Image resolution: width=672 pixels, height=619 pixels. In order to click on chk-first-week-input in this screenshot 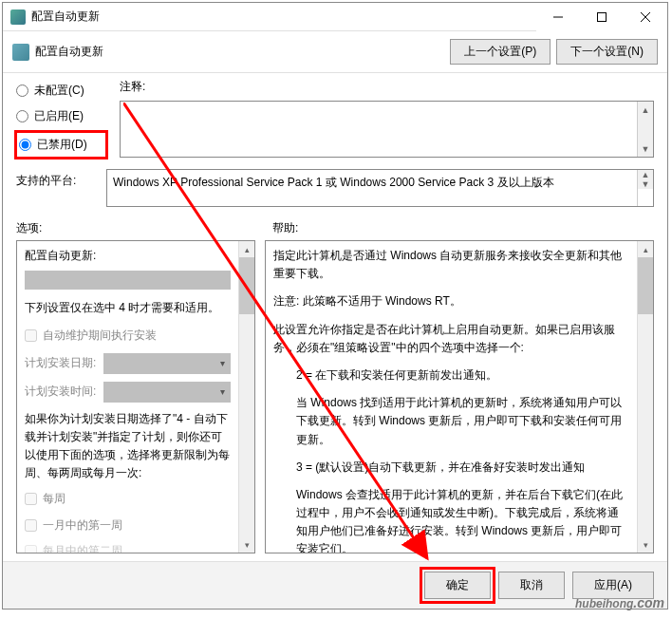, I will do `click(30, 526)`.